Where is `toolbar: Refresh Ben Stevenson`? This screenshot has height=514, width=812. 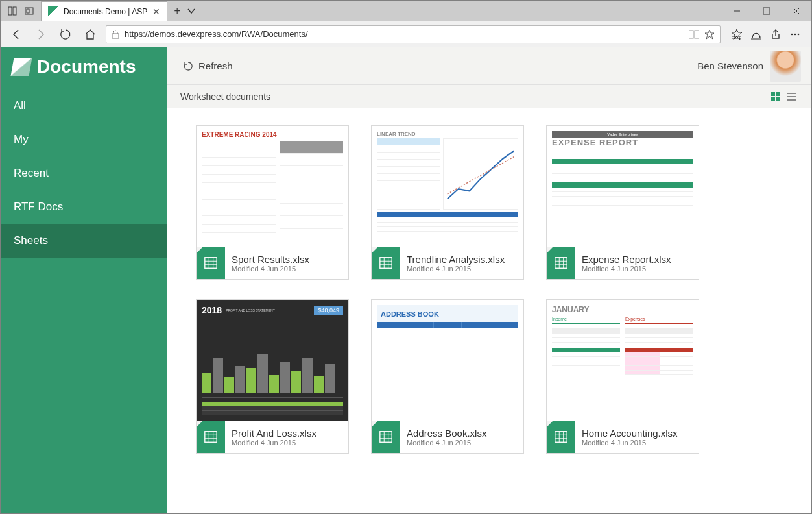
toolbar: Refresh Ben Stevenson is located at coordinates (489, 66).